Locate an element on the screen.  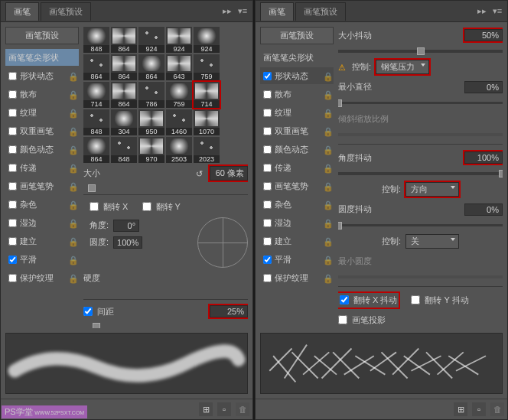
control2-dropdown: 方向 is located at coordinates (432, 190).